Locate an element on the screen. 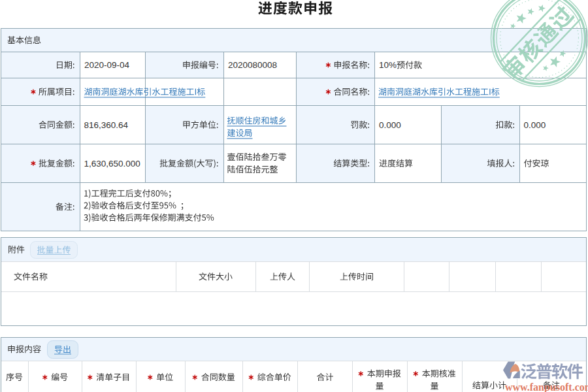  svg-text: 1,630,650.000 is located at coordinates (112, 163).